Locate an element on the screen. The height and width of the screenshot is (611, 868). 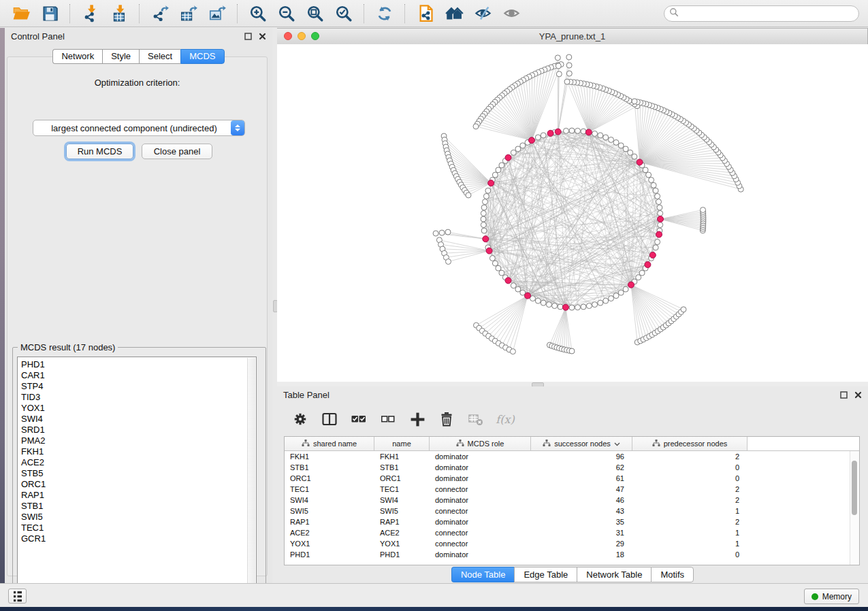
search-input is located at coordinates (770, 14).